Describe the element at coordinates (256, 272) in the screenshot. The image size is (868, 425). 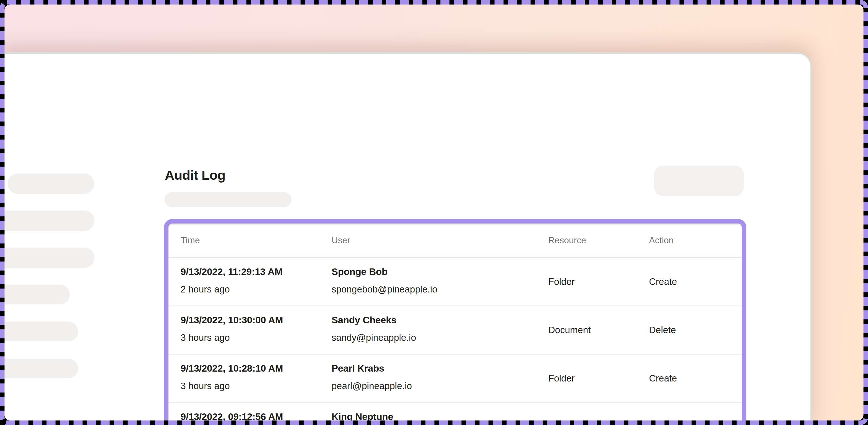
I see `timestamp: 9/13/2022, 11:29:13 AM` at that location.